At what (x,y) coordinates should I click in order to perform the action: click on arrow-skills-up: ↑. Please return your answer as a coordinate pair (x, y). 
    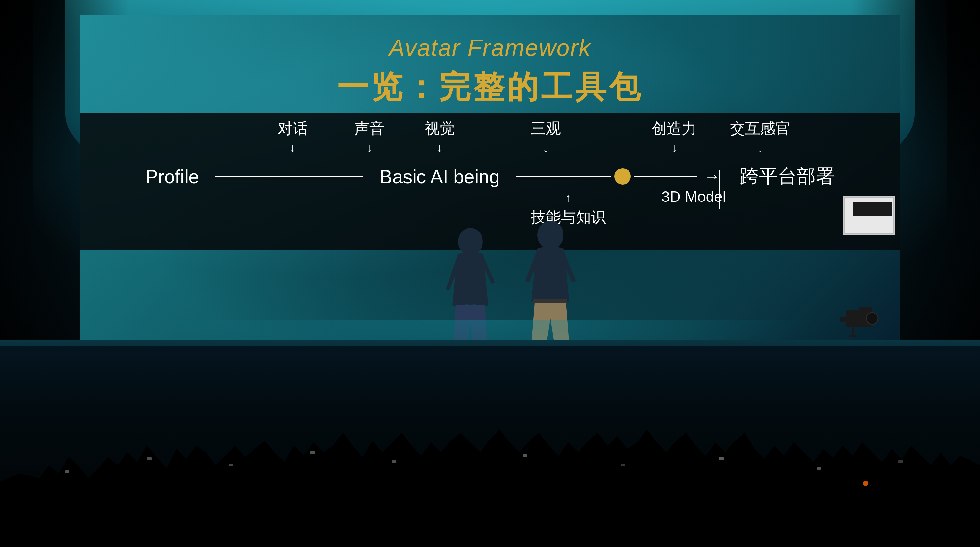
    Looking at the image, I should click on (568, 198).